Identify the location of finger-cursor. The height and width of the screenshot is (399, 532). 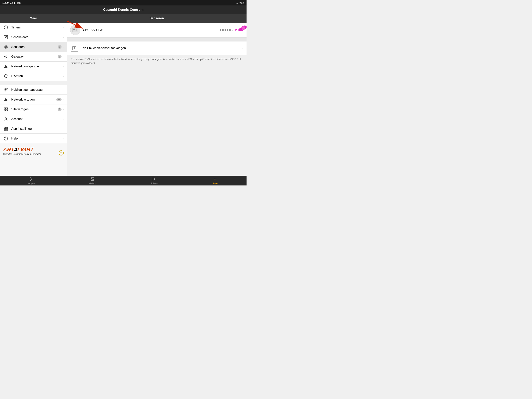
(241, 30).